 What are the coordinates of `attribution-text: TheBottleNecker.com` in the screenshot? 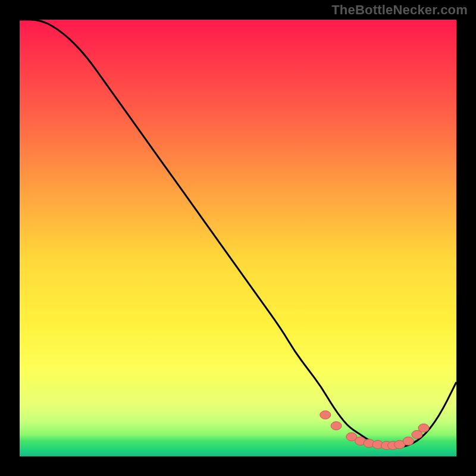 It's located at (400, 10).